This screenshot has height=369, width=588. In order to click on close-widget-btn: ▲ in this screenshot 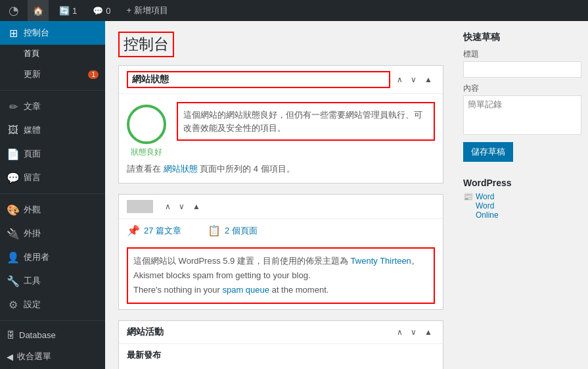, I will do `click(428, 80)`.